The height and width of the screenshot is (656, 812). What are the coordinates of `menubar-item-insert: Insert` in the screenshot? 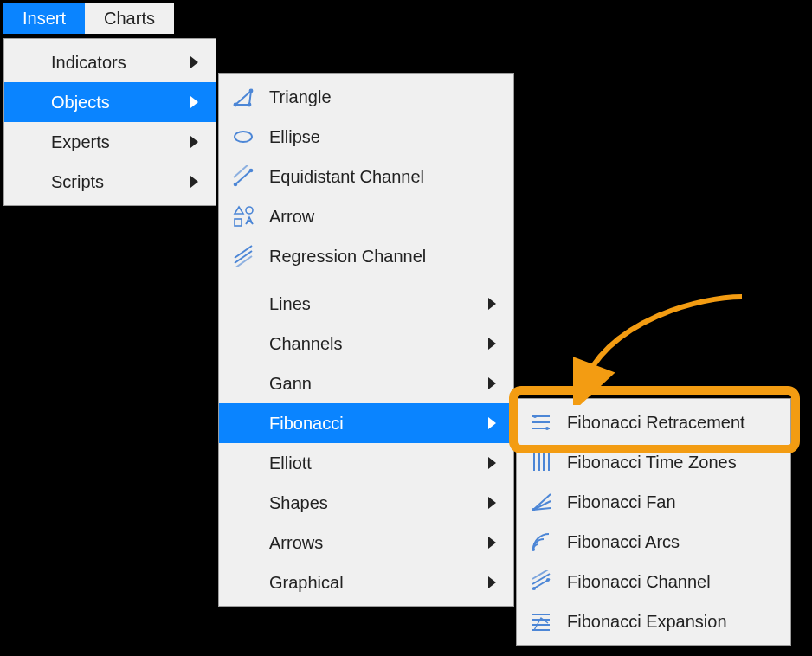 It's located at (44, 19).